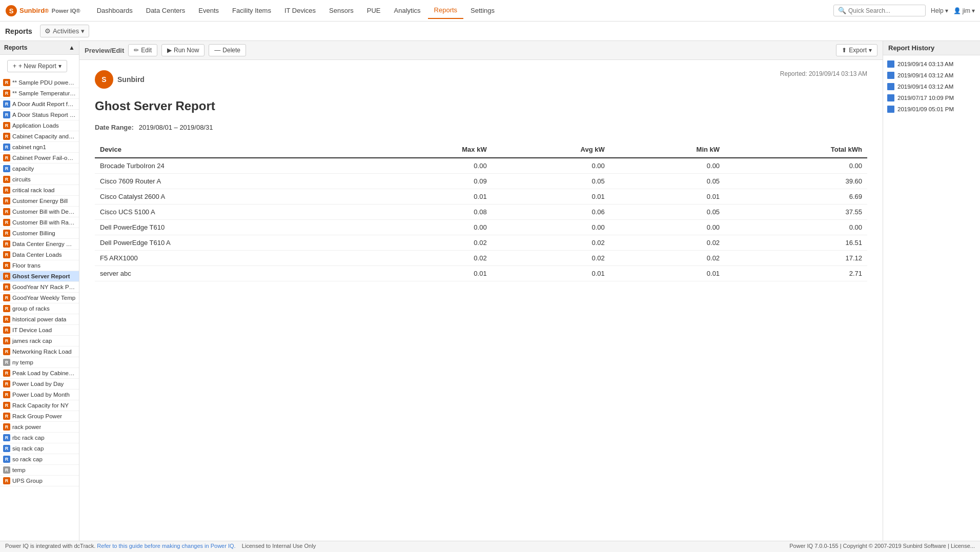  What do you see at coordinates (39, 471) in the screenshot?
I see `sidebar-item: Rtemp` at bounding box center [39, 471].